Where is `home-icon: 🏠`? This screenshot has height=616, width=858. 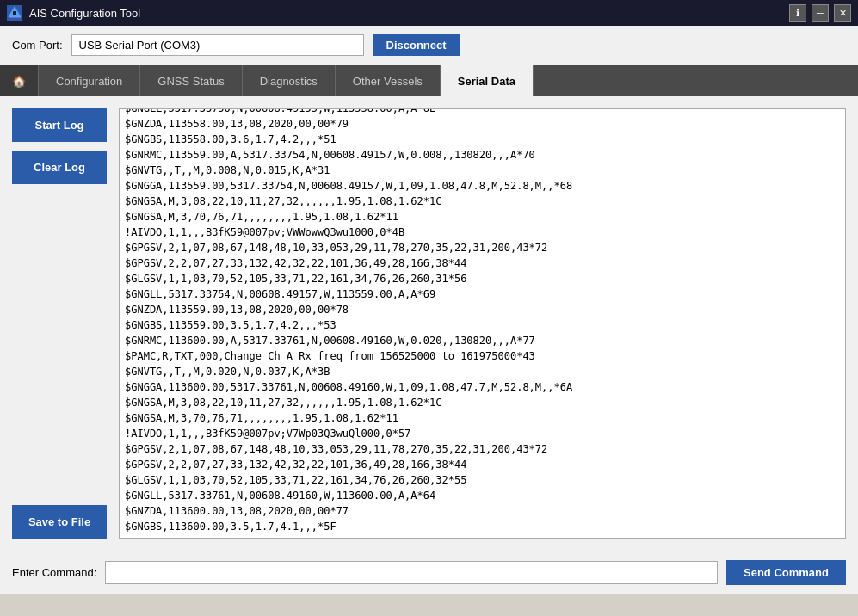
home-icon: 🏠 is located at coordinates (19, 81).